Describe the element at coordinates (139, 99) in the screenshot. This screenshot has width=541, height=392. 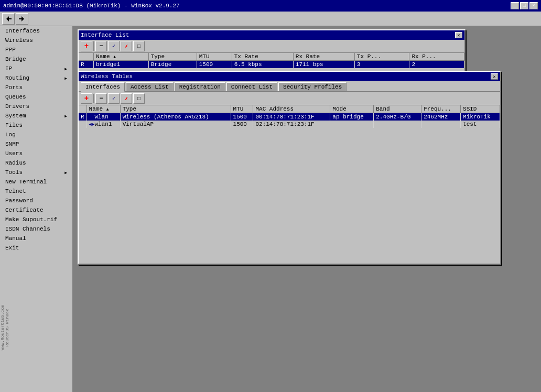
I see `wireless-box-button: □` at that location.